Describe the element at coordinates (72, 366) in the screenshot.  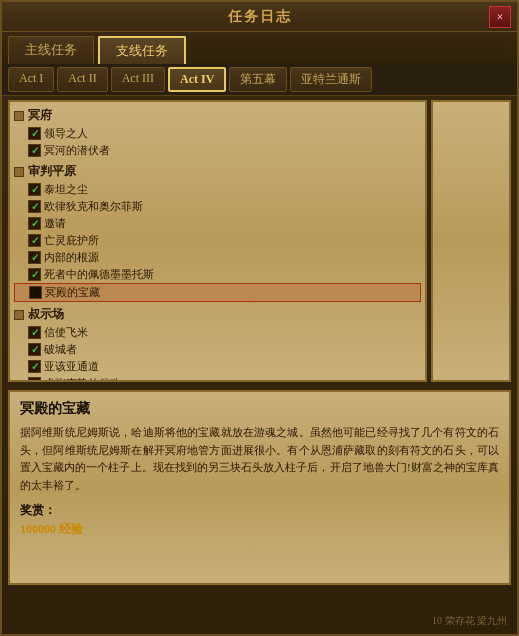
I see `quest-label-2-2: 亚该亚通道` at that location.